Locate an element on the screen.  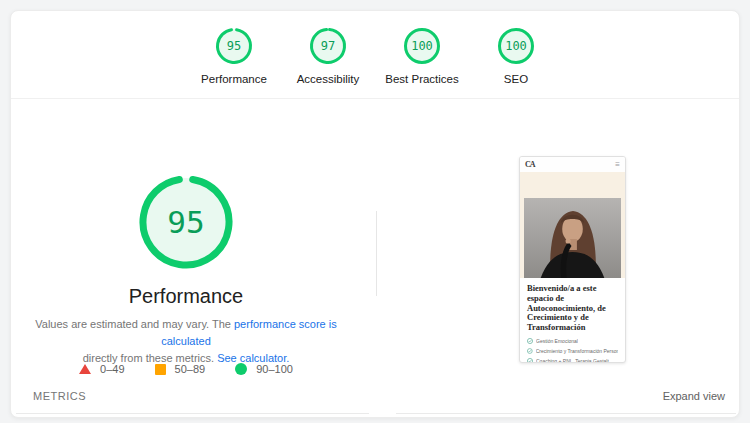
hamburger-menu-icon: ≡ is located at coordinates (618, 165).